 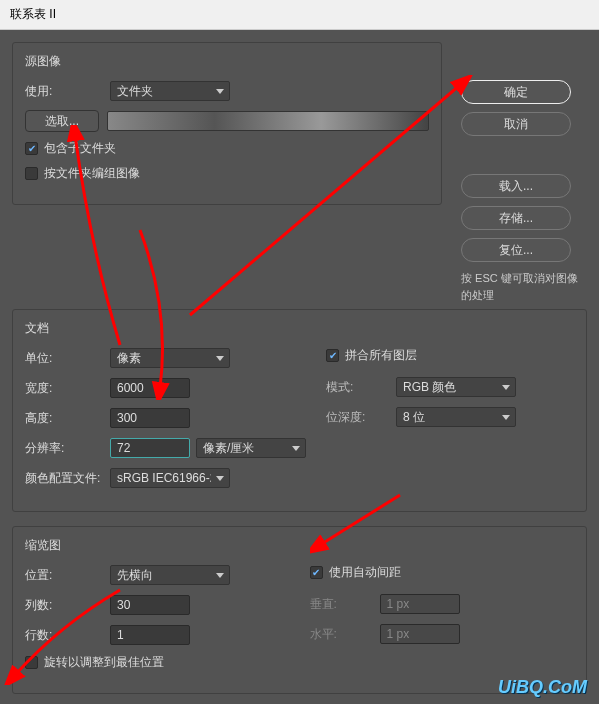 What do you see at coordinates (521, 192) in the screenshot?
I see `side-buttons: 确定 取消 载入... 存储... 复位... 按 ESC 键可取消对图像的处理` at bounding box center [521, 192].